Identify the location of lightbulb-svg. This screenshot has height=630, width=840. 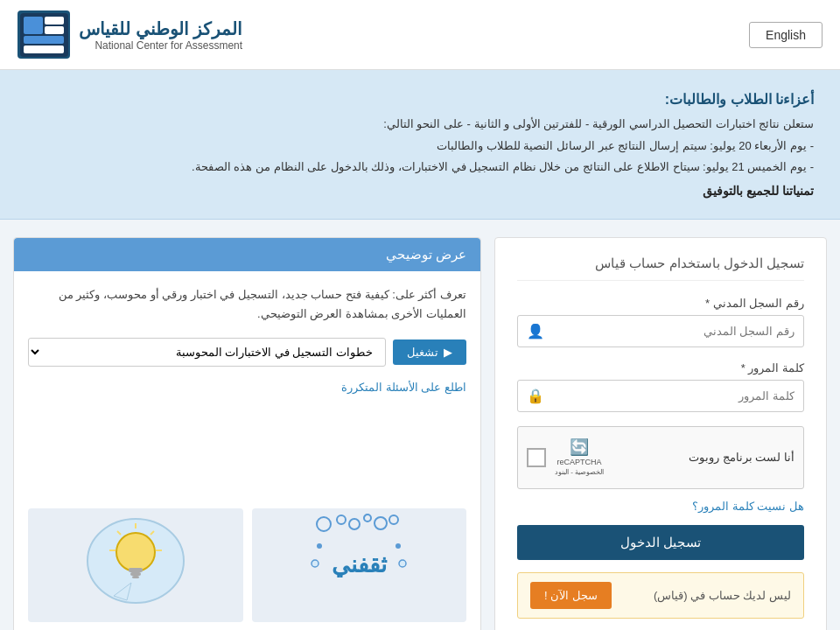
(136, 565).